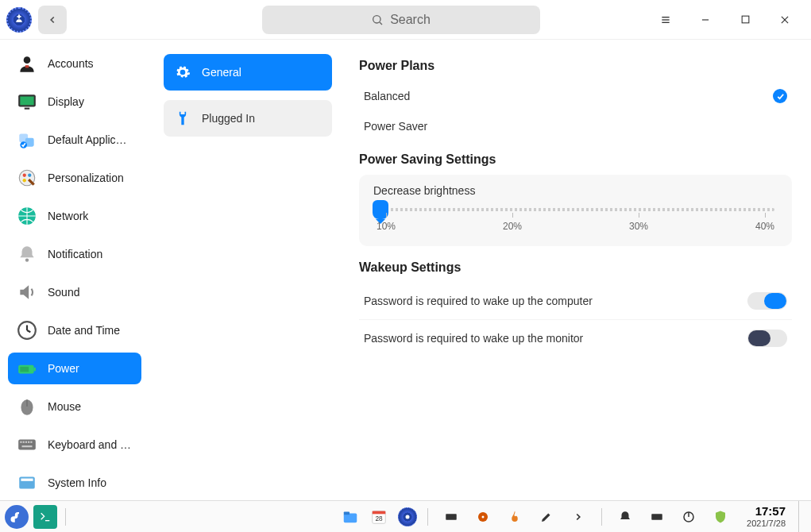 The width and height of the screenshot is (811, 532). What do you see at coordinates (785, 20) in the screenshot?
I see `close-button` at bounding box center [785, 20].